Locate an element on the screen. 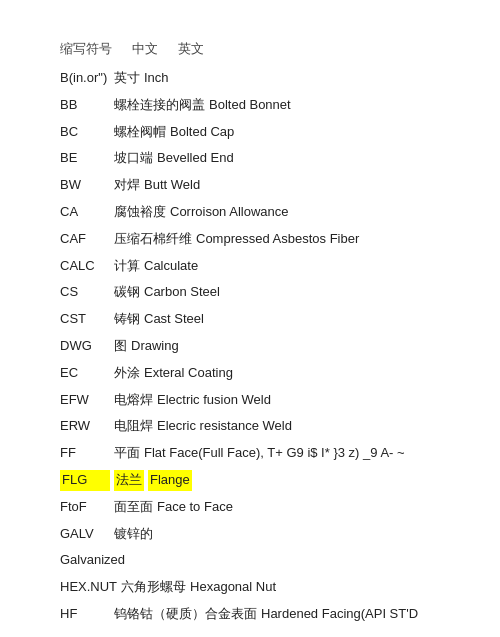 Image resolution: width=500 pixels, height=637 pixels. header-abbr: 缩写符号 is located at coordinates (86, 49).